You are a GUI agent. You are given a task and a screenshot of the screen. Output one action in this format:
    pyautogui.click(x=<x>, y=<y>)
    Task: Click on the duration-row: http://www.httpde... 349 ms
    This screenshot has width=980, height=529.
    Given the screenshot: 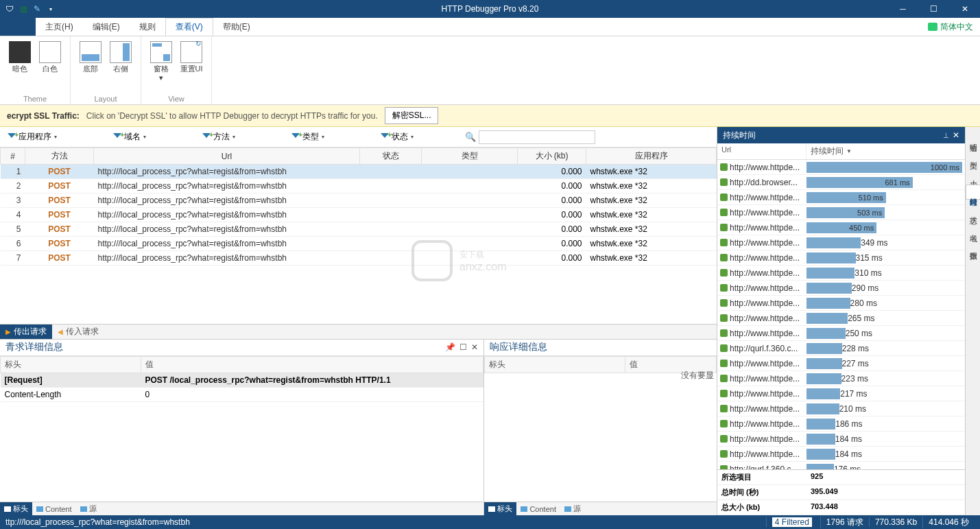 What is the action you would take?
    pyautogui.click(x=841, y=243)
    